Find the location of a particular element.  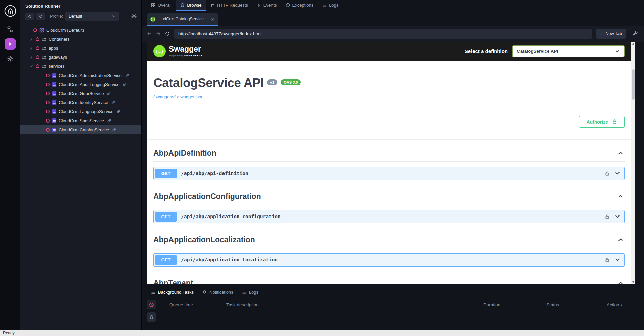

definition-select: CatalogService API is located at coordinates (568, 51).